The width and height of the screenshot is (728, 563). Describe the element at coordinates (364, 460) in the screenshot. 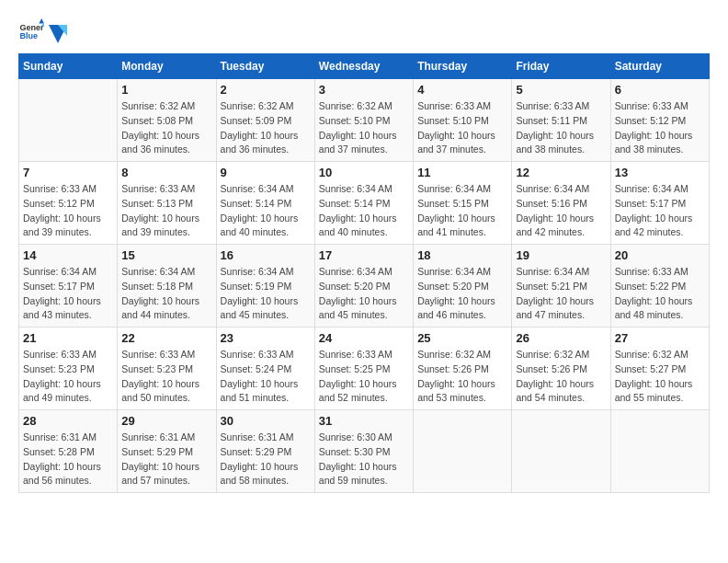

I see `day-detail: Sunrise: 6:30 AM Sunset: 5:30 PM Dayligh…` at that location.